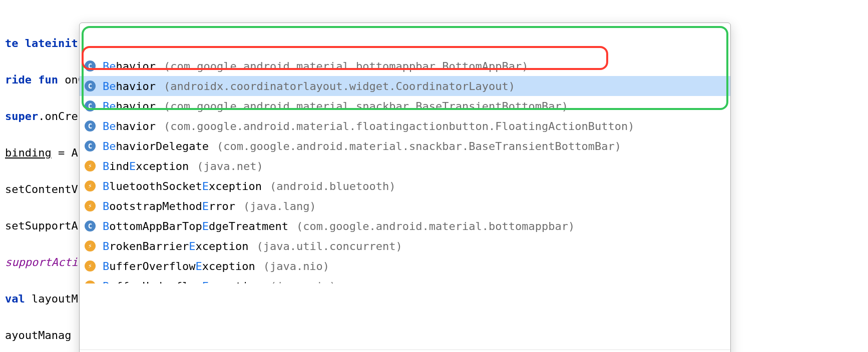 This screenshot has height=352, width=868. I want to click on suggestion-package: (androidx.coordinatorlayout.widget.Coord…, so click(339, 86).